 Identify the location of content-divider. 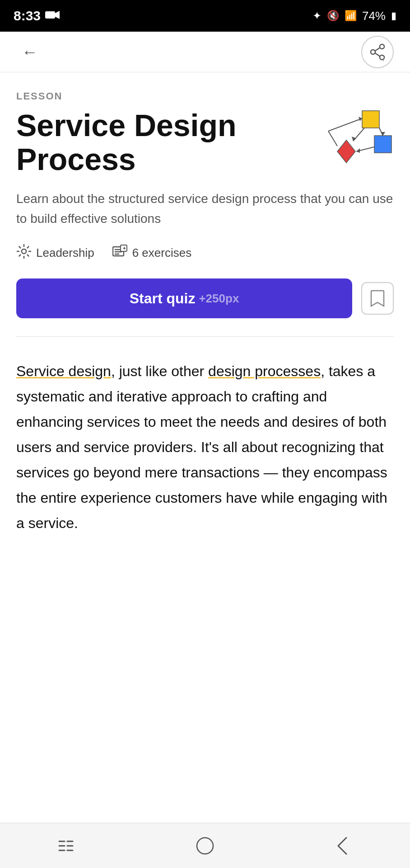
(205, 336).